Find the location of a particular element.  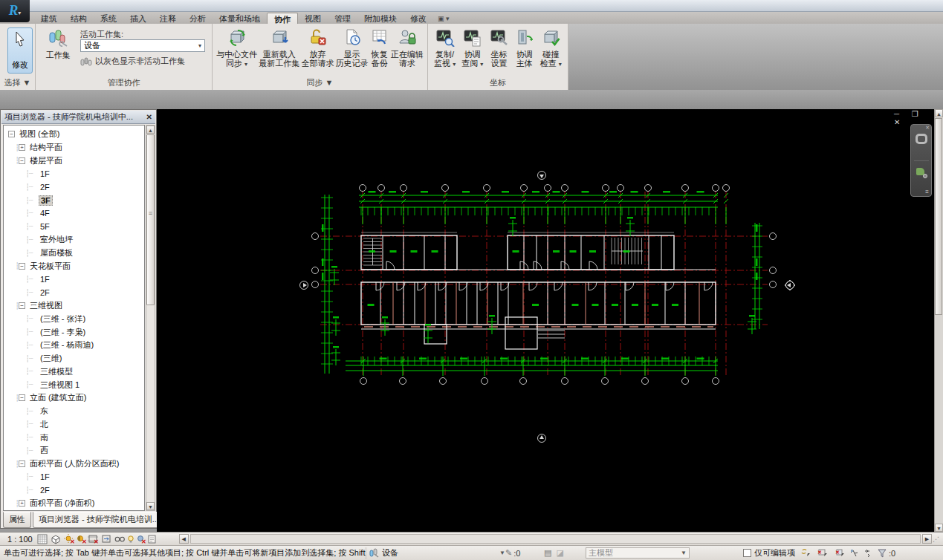

tab-project-browser: 项目浏览器 - 技师学院机电培训... is located at coordinates (99, 520).